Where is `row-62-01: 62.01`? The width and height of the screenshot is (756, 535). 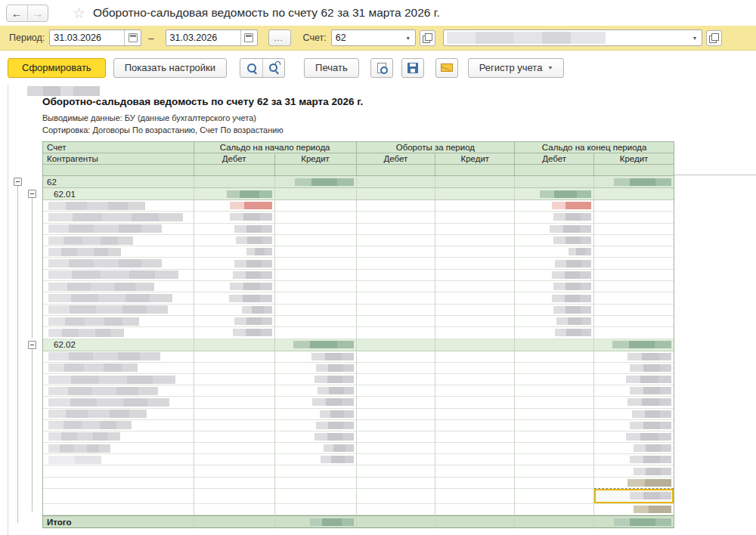
row-62-01: 62.01 is located at coordinates (358, 194).